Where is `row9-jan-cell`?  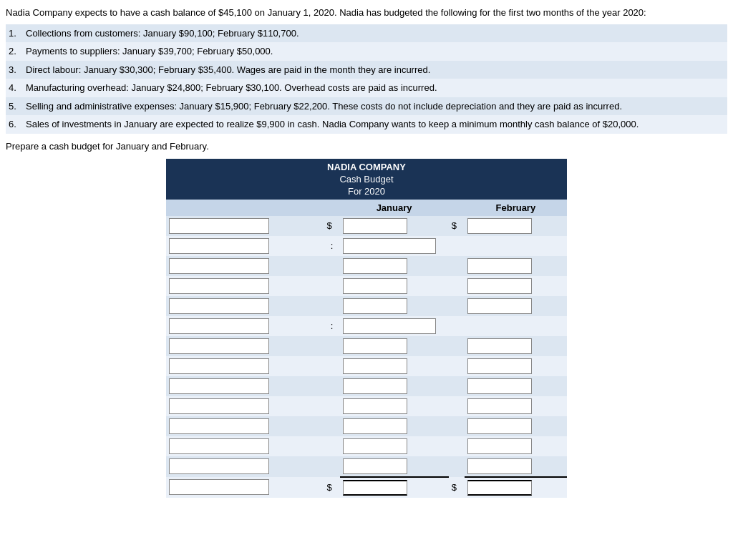 row9-jan-cell is located at coordinates (394, 386).